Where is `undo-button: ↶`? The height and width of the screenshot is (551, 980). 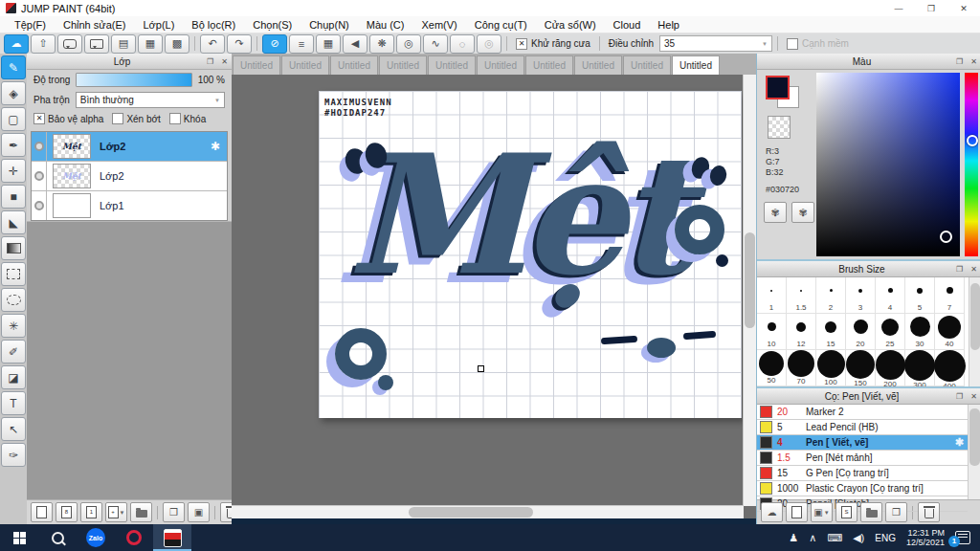
undo-button: ↶ is located at coordinates (212, 44).